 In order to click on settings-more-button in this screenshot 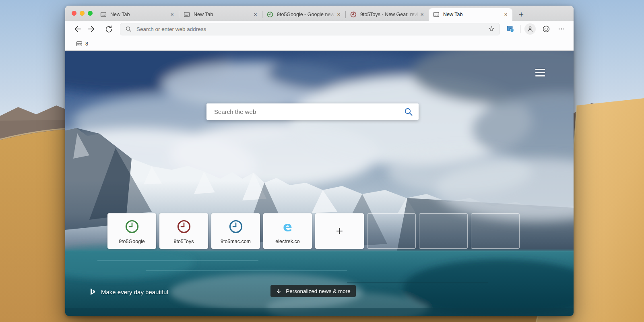, I will do `click(561, 29)`.